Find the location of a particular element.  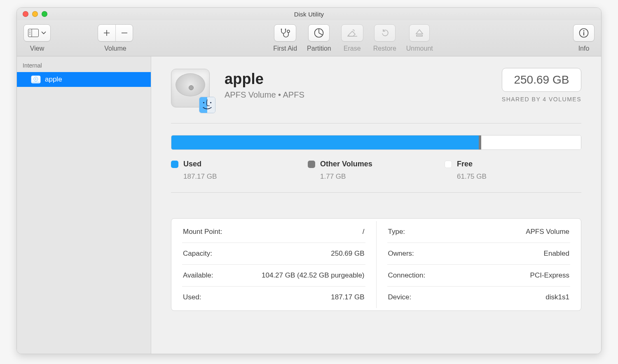

restore-tool: Restore is located at coordinates (385, 38).